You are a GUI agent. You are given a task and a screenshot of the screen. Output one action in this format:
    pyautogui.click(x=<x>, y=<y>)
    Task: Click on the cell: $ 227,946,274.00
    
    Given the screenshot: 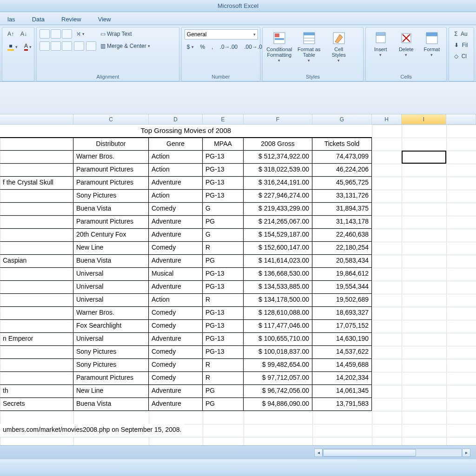 What is the action you would take?
    pyautogui.click(x=278, y=196)
    